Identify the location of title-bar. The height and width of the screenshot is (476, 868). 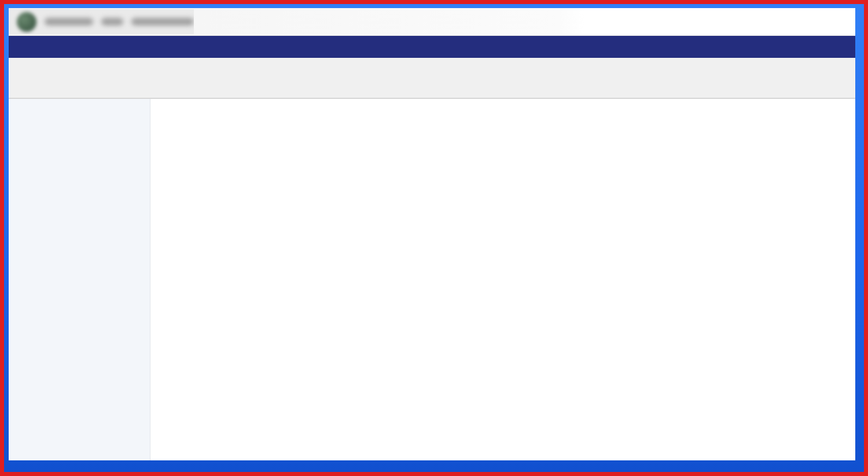
(432, 22).